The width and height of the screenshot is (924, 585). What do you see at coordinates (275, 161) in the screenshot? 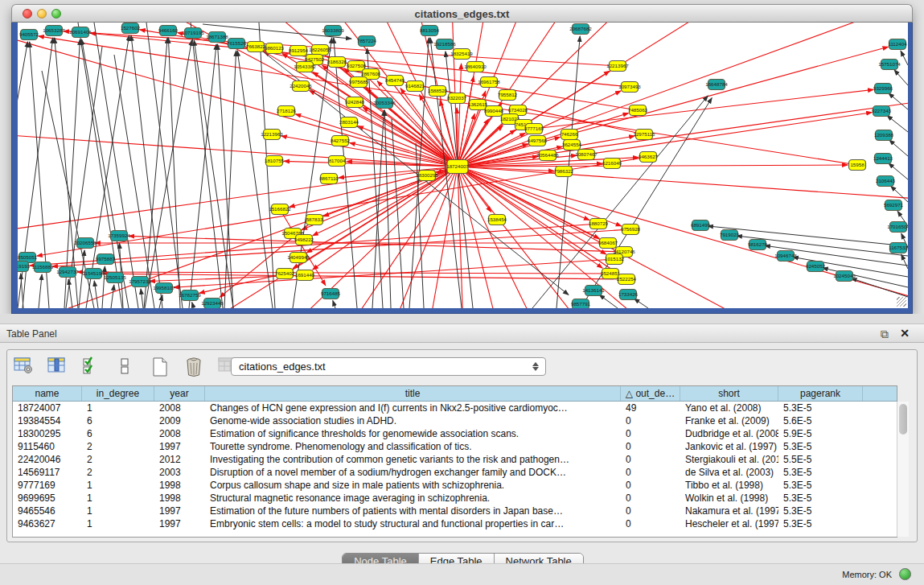
I see `yellow-node-1810755: 1810755` at bounding box center [275, 161].